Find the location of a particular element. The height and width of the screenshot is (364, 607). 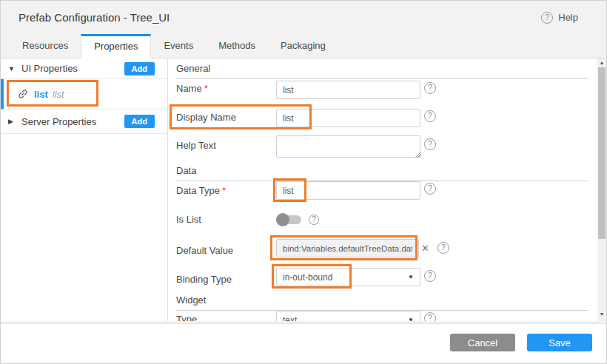

property-item-name: list is located at coordinates (41, 95).